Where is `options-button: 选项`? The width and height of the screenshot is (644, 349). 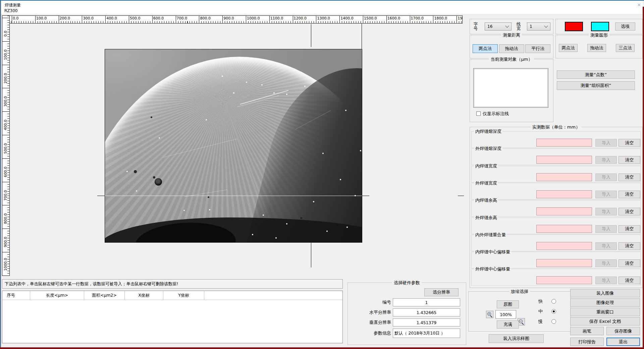
options-button: 选项 is located at coordinates (625, 27).